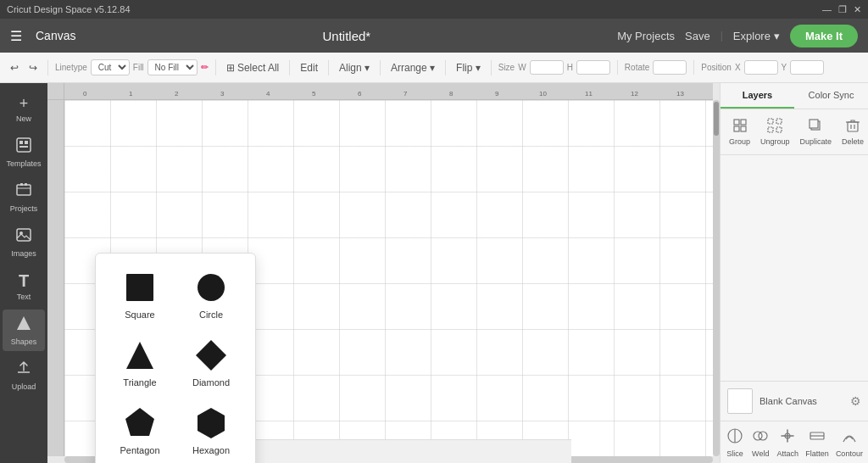  I want to click on diamond-label: Diamond, so click(211, 382).